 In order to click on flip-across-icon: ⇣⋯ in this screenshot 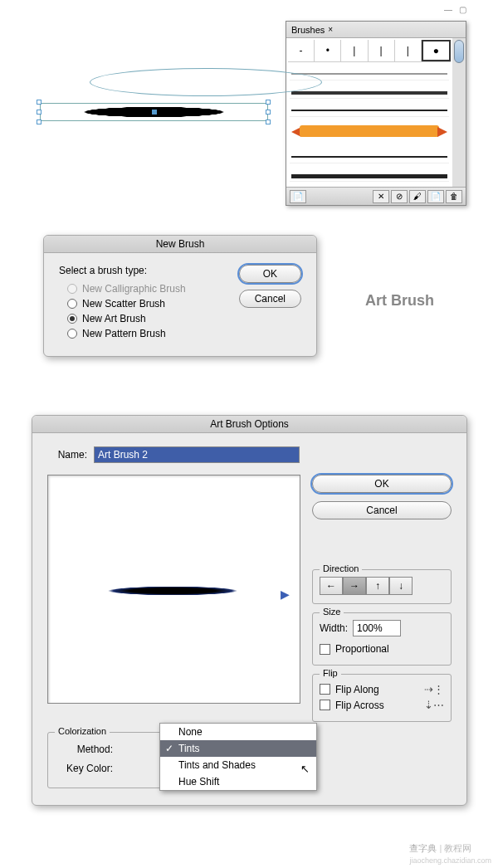, I will do `click(434, 705)`.